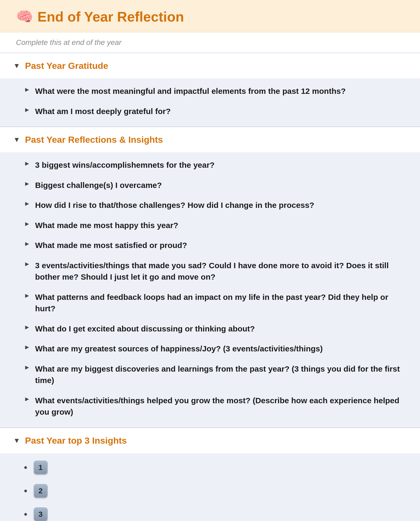  I want to click on list-item: ►3 biggest wins/accomplishemnets for the…, so click(210, 165).